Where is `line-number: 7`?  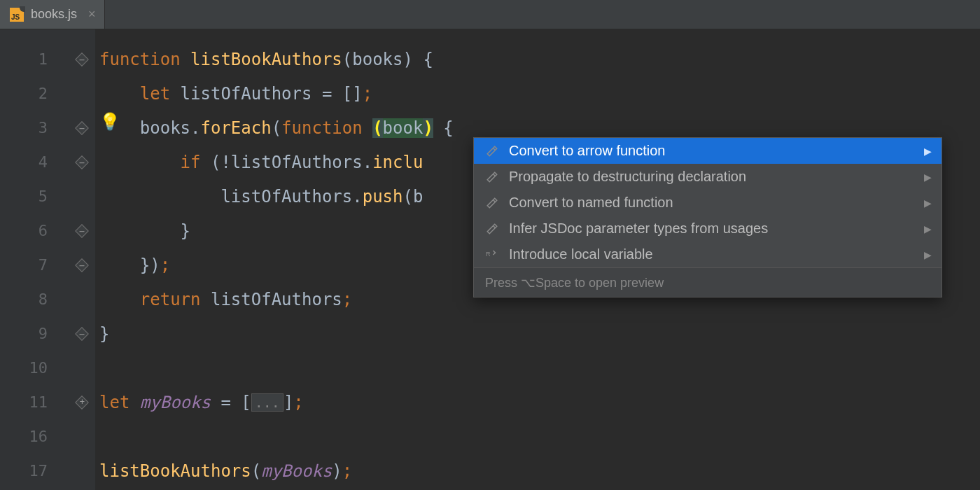
line-number: 7 is located at coordinates (34, 265).